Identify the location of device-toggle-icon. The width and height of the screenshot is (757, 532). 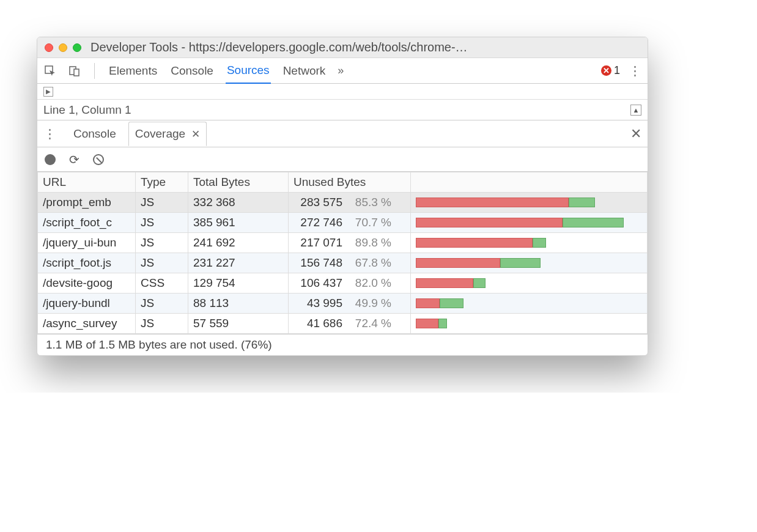
(75, 71).